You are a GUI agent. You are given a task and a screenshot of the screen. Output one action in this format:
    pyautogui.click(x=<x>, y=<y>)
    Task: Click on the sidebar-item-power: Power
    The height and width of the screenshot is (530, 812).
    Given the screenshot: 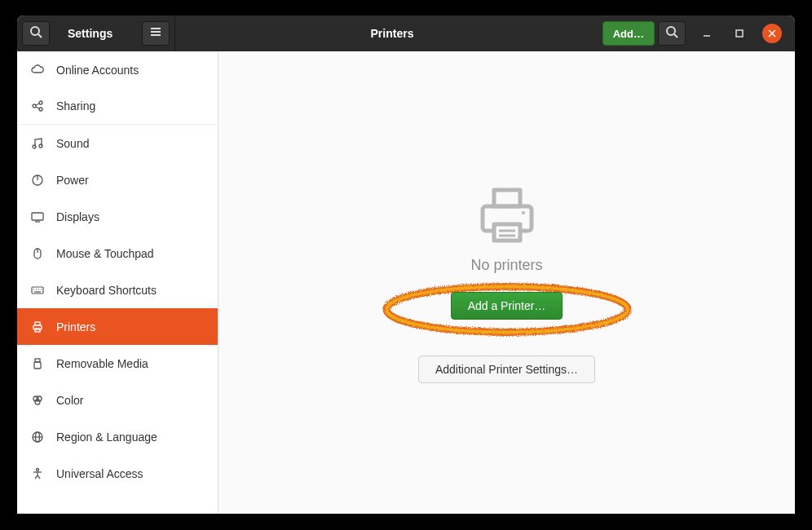 What is the action you would take?
    pyautogui.click(x=117, y=179)
    